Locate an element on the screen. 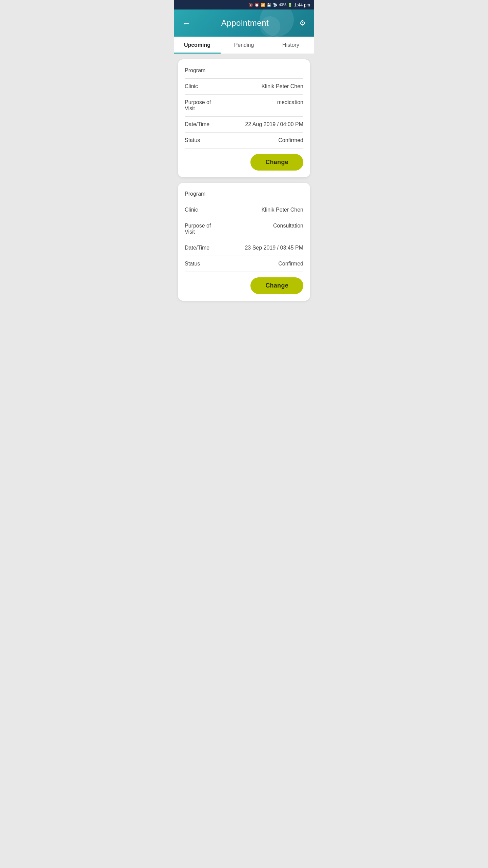 The width and height of the screenshot is (488, 868). change-button-1: Change is located at coordinates (277, 162).